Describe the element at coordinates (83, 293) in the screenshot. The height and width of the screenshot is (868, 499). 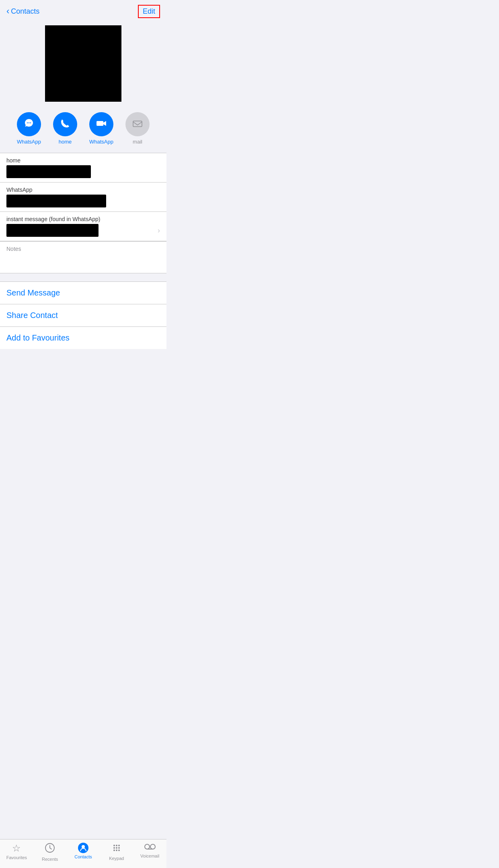
I see `send-message-button: Send Message` at that location.